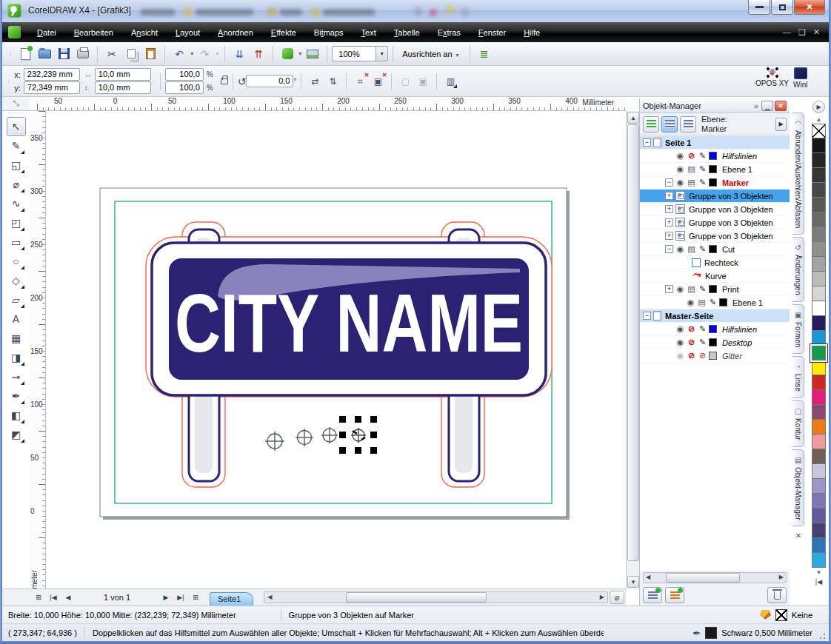 The width and height of the screenshot is (831, 644). Describe the element at coordinates (405, 81) in the screenshot. I see `combine-button: ▢` at that location.